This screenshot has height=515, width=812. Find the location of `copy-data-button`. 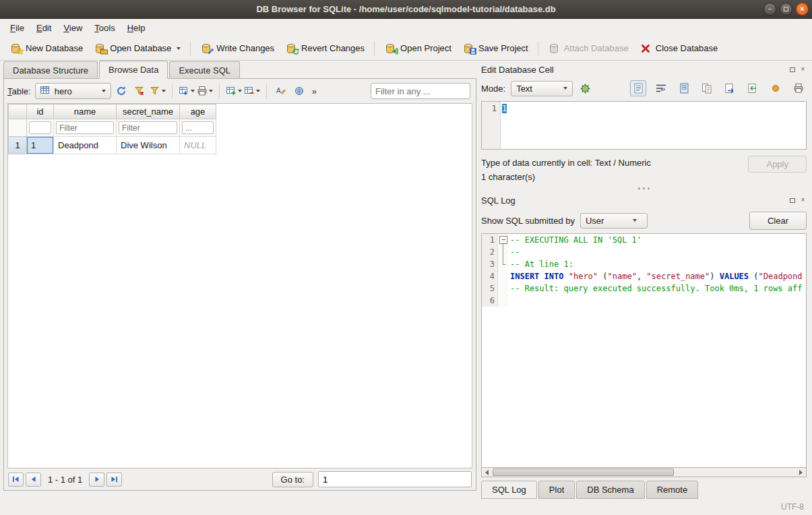

copy-data-button is located at coordinates (707, 88).